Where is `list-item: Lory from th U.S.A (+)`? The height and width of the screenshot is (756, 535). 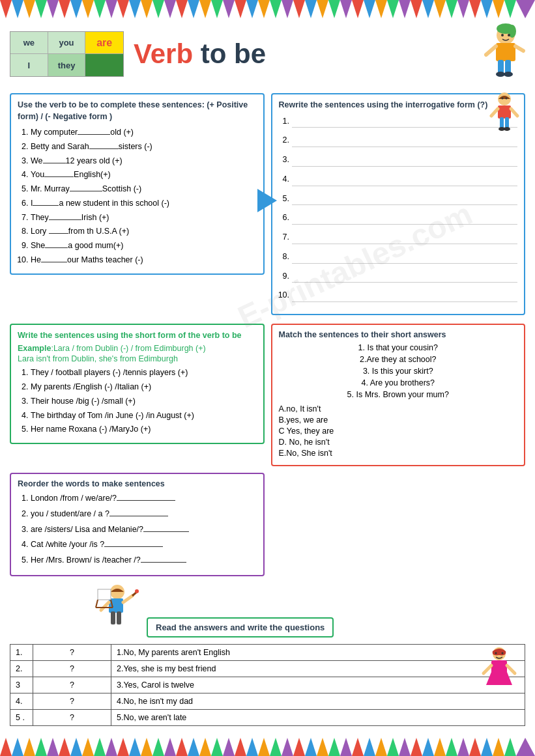 list-item: Lory from th U.S.A (+) is located at coordinates (143, 232).